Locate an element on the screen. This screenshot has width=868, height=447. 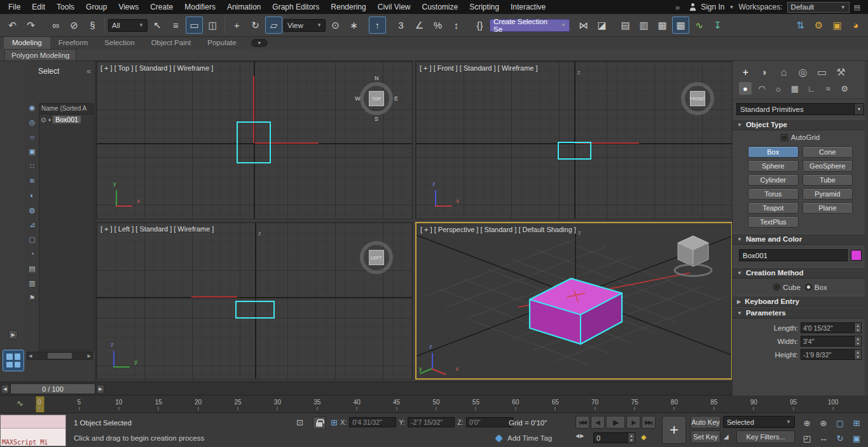
selected-box-wireframe is located at coordinates (575, 151).